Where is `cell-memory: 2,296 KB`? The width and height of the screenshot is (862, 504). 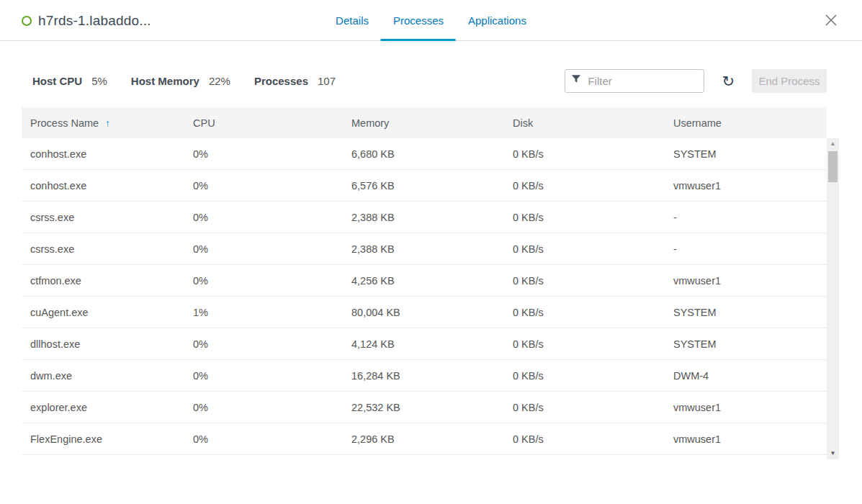 cell-memory: 2,296 KB is located at coordinates (423, 439).